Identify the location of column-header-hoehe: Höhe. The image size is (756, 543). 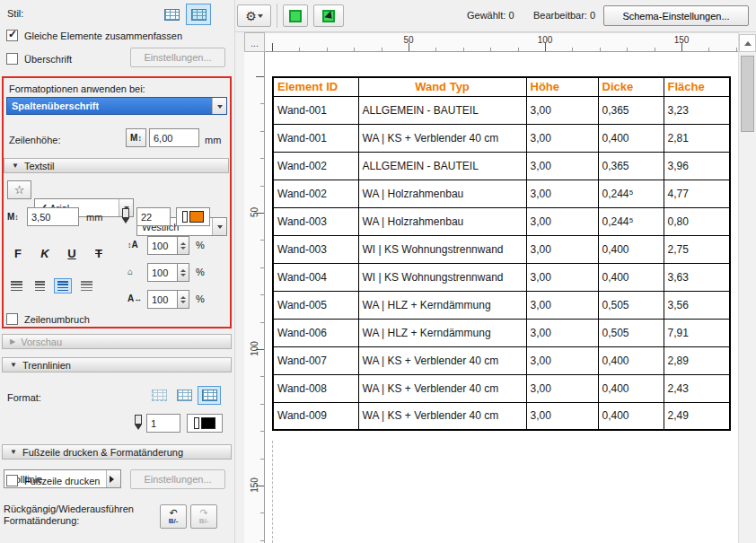
(562, 86).